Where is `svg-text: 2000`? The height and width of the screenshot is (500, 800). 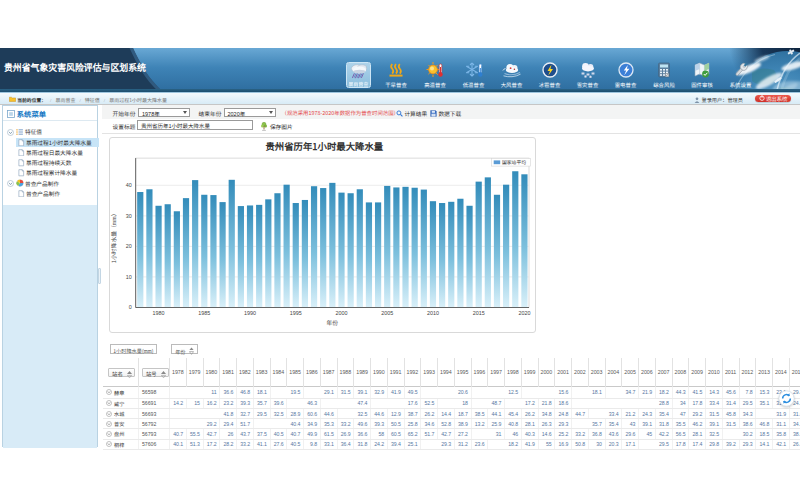 svg-text: 2000 is located at coordinates (341, 313).